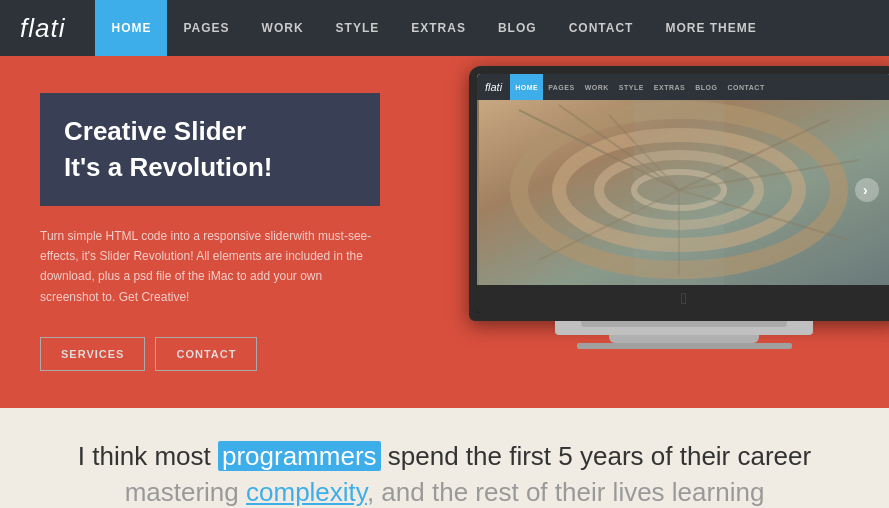 This screenshot has width=889, height=508. What do you see at coordinates (306, 492) in the screenshot?
I see `bottom-line2-complexity: complexity` at bounding box center [306, 492].